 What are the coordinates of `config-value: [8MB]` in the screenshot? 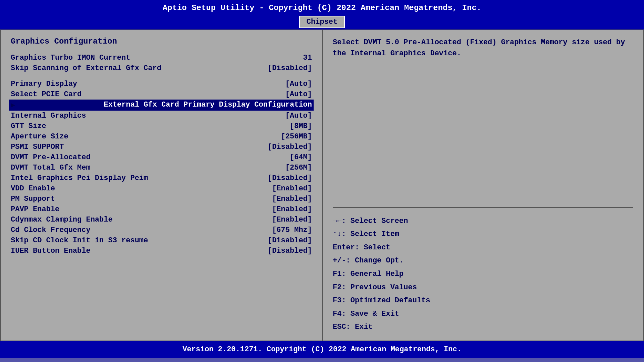 It's located at (301, 126).